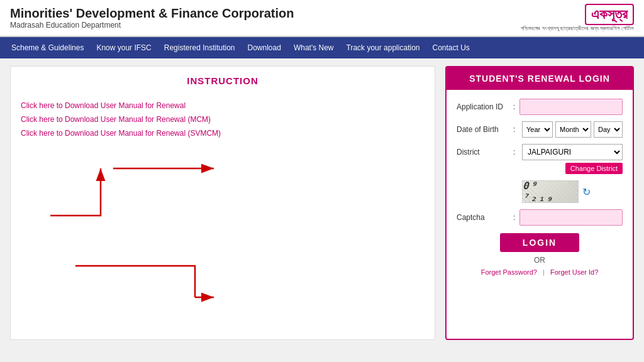 This screenshot has width=644, height=362. What do you see at coordinates (123, 48) in the screenshot?
I see `nav-know-ifsc: Know your IFSC` at bounding box center [123, 48].